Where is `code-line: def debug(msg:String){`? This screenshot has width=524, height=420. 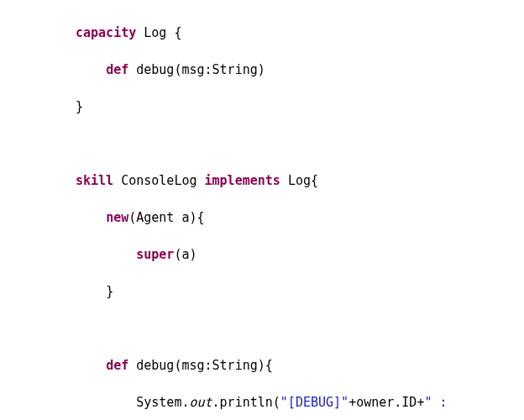 code-line: def debug(msg:String){ is located at coordinates (262, 365).